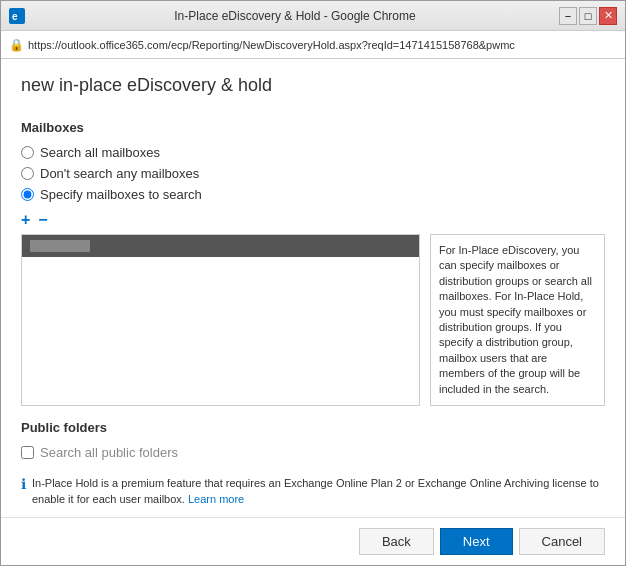  Describe the element at coordinates (313, 128) in the screenshot. I see `mailboxes-section-label: Mailboxes` at that location.